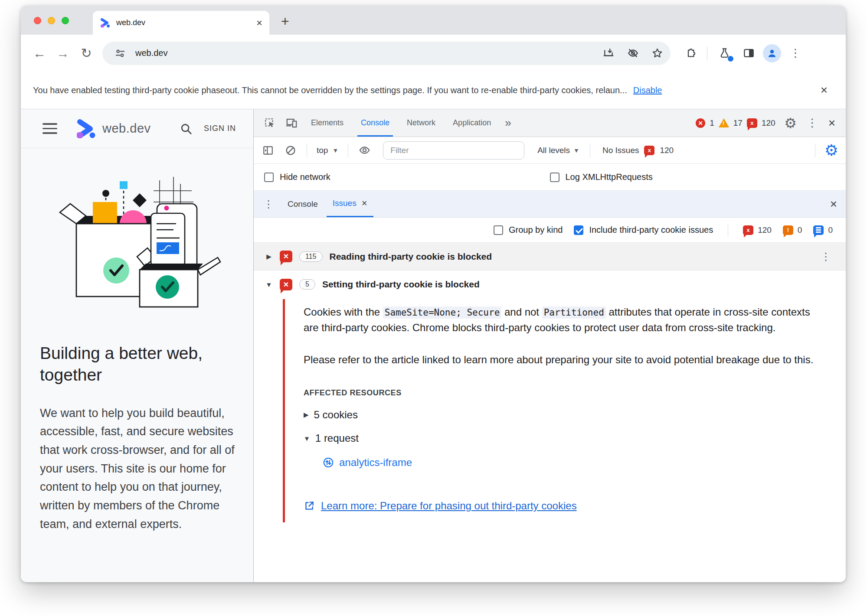  I want to click on message-badge-icon, so click(818, 230).